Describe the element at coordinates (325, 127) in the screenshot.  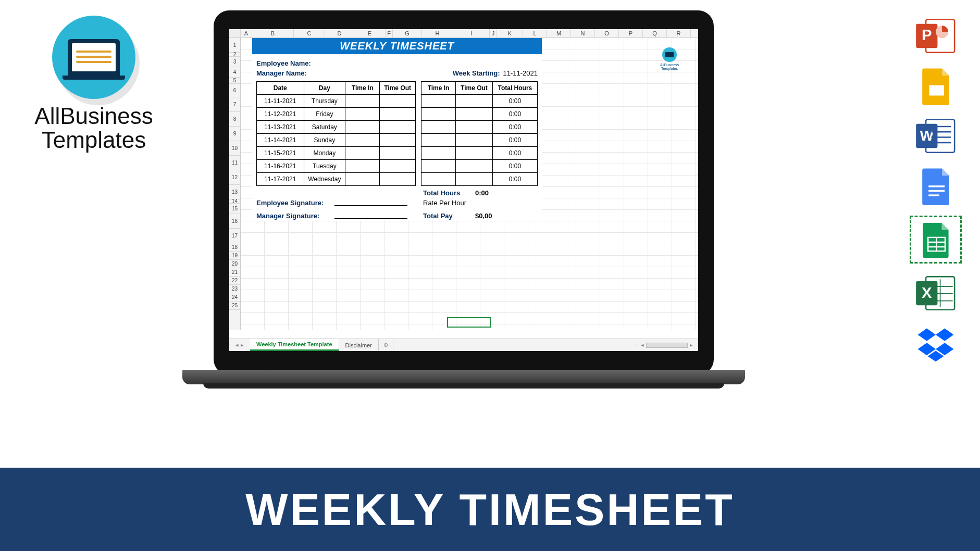
I see `cell-day: Saturday` at that location.